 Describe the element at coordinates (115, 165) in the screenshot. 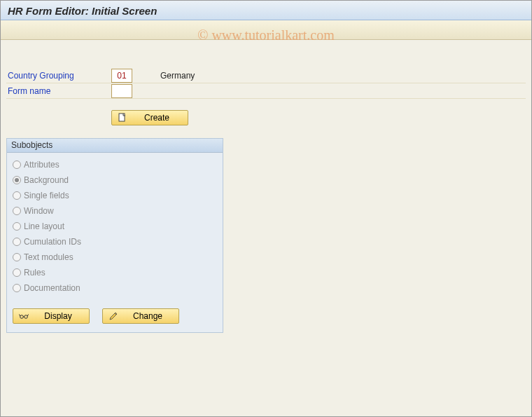

I see `radio-attributes: Attributes` at that location.